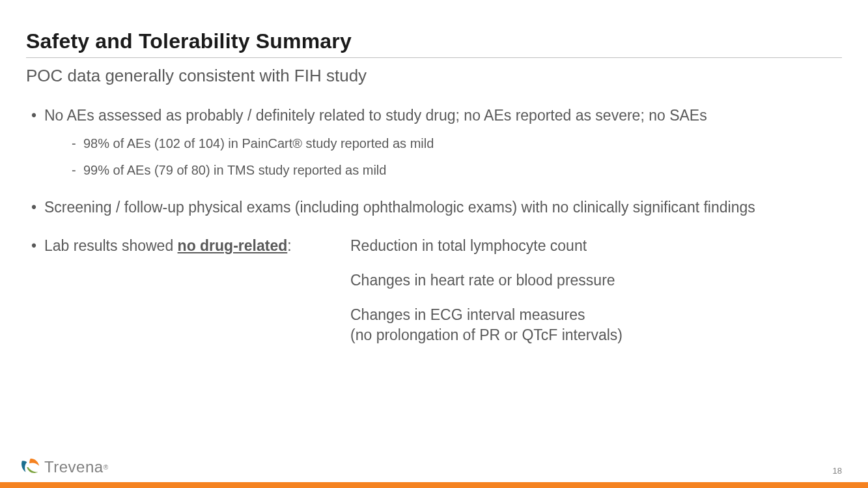  Describe the element at coordinates (376, 115) in the screenshot. I see `bullet-text: No AEs assessed as probably / definitely…` at that location.